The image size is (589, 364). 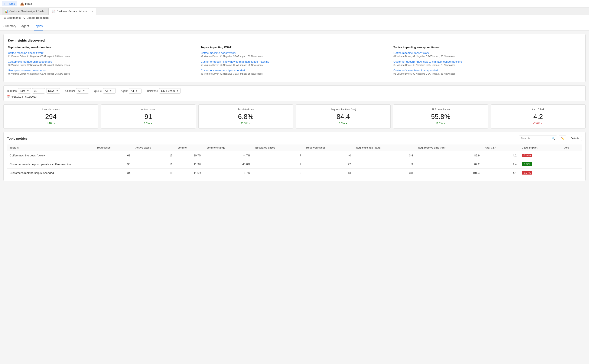 What do you see at coordinates (542, 124) in the screenshot?
I see `down-arrow-icon: ▼` at bounding box center [542, 124].